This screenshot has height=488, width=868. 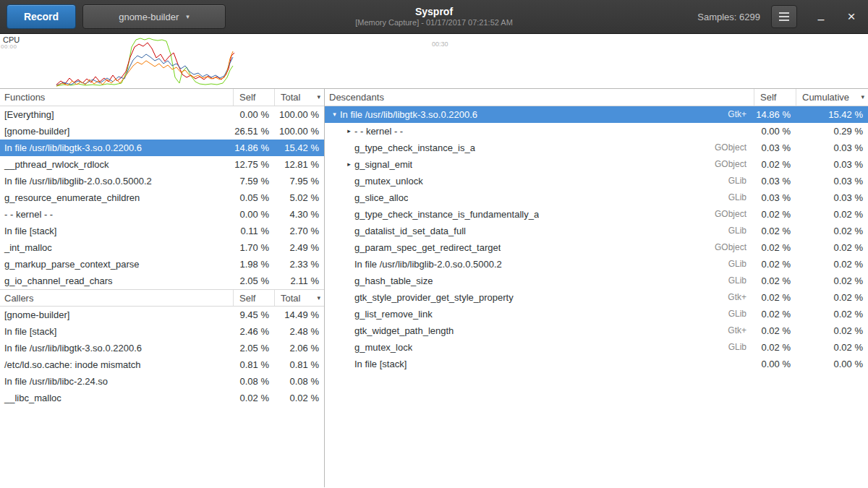 What do you see at coordinates (253, 331) in the screenshot?
I see `self-percent: 2.46 %` at bounding box center [253, 331].